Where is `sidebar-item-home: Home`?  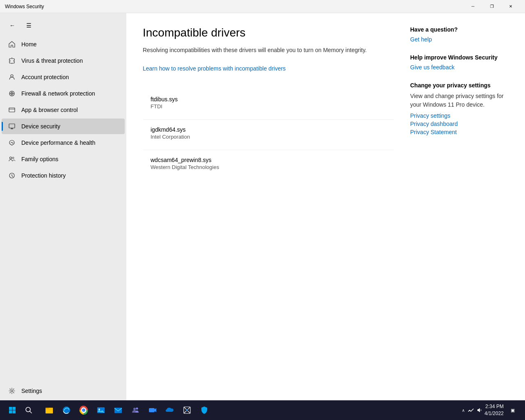 sidebar-item-home: Home is located at coordinates (63, 44).